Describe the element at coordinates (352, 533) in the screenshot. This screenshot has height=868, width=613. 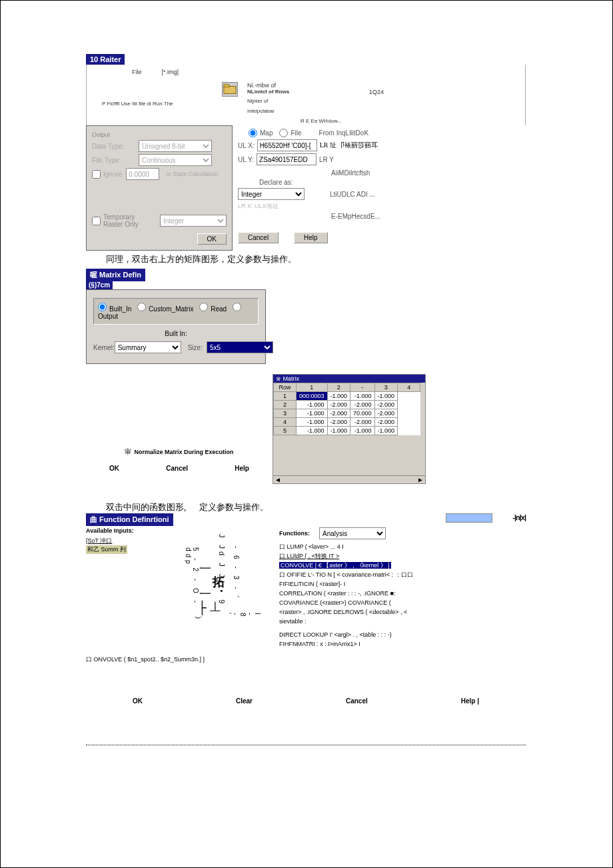
I see `functions-select: Analysis` at that location.